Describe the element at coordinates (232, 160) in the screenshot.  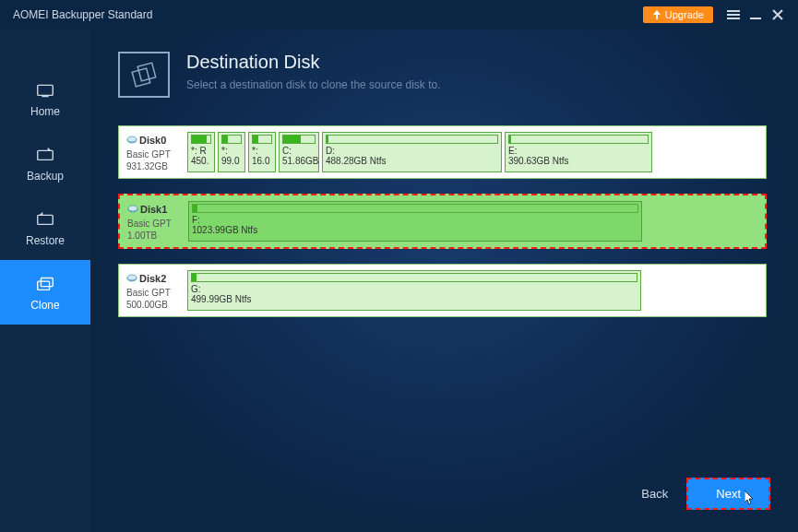
I see `partition-size: 99.0` at that location.